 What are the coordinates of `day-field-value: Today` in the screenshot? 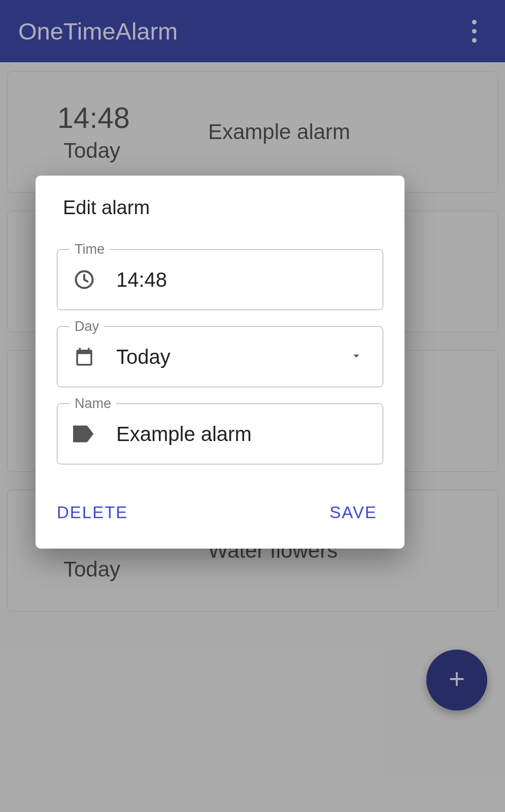 It's located at (232, 357).